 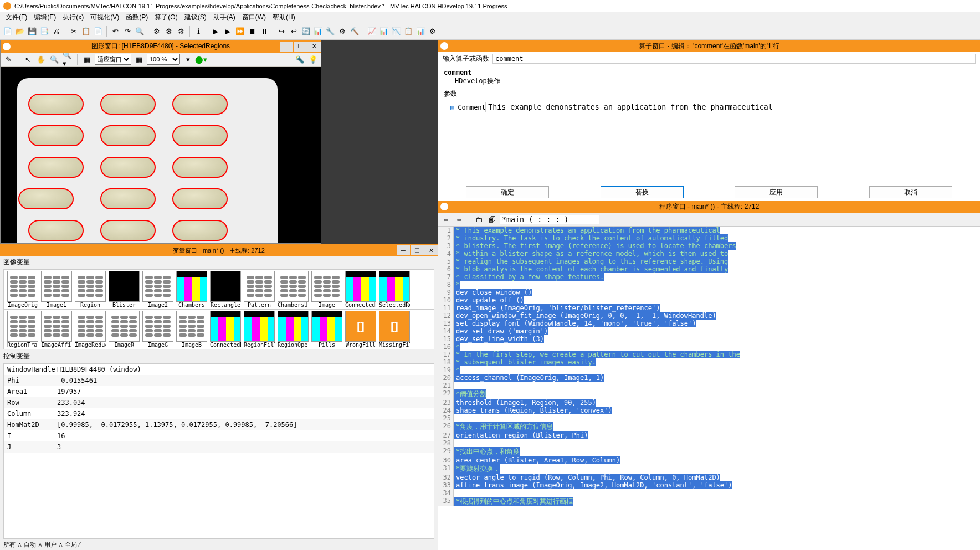 What do you see at coordinates (188, 59) in the screenshot?
I see `dropdown-icon: ▾` at bounding box center [188, 59].